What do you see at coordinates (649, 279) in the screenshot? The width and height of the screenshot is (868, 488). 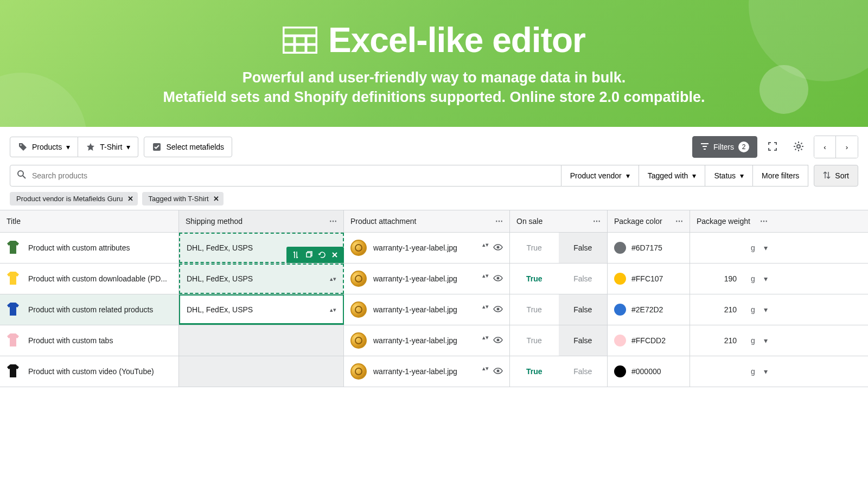 I see `color-cell: #FFC107` at bounding box center [649, 279].